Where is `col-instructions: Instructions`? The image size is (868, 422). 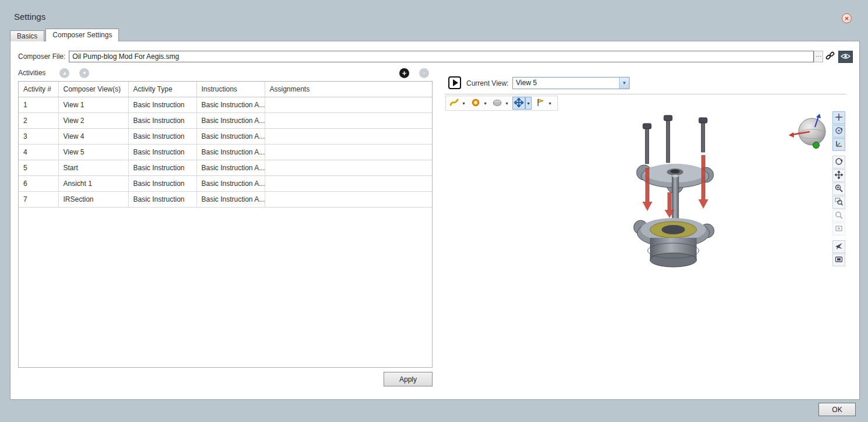 col-instructions: Instructions is located at coordinates (231, 89).